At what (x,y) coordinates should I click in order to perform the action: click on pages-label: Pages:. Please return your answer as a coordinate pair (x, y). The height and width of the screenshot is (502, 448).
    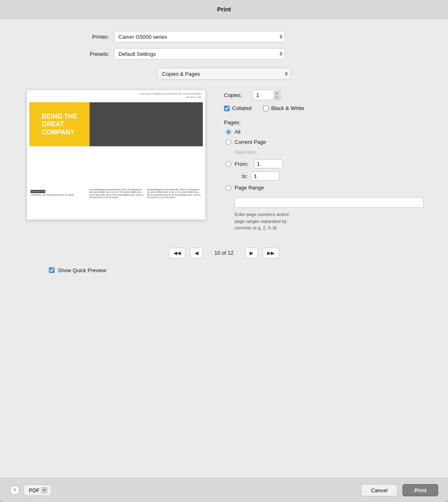
    Looking at the image, I should click on (324, 122).